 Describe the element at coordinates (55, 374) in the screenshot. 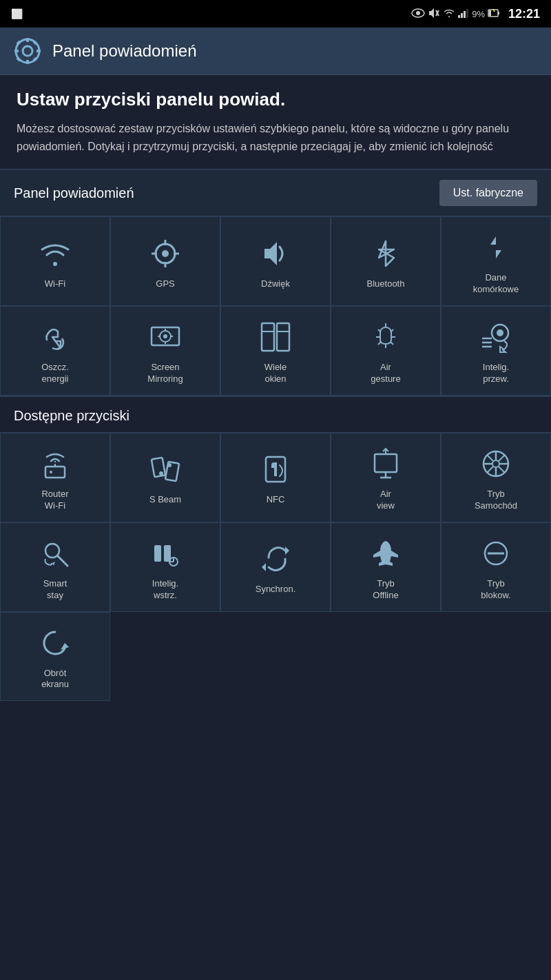

I see `power-saving-label: Oszcz.energii` at that location.